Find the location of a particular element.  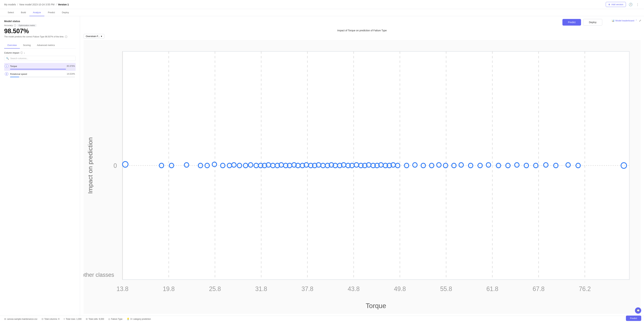

col-bar-fill-rotational is located at coordinates (14, 77).